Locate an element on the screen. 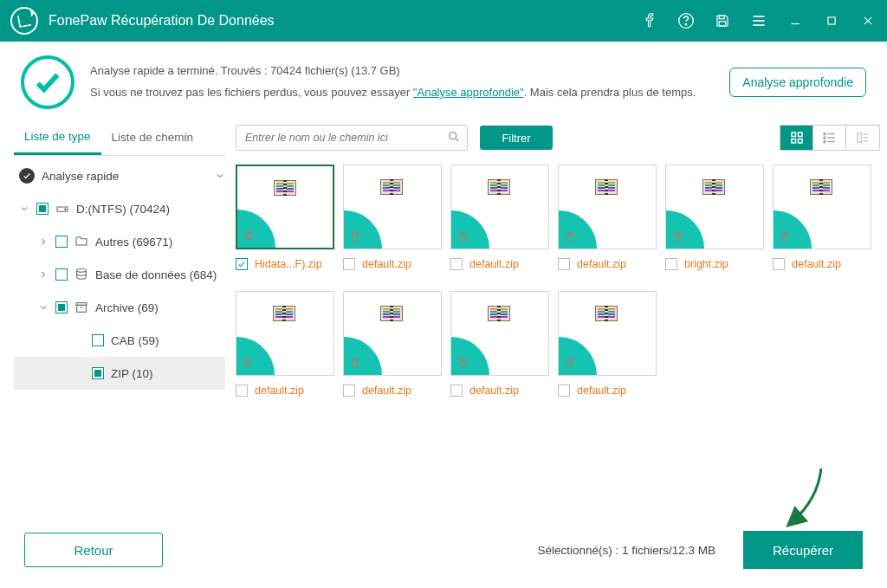 The height and width of the screenshot is (588, 887). view-detail-icon is located at coordinates (863, 138).